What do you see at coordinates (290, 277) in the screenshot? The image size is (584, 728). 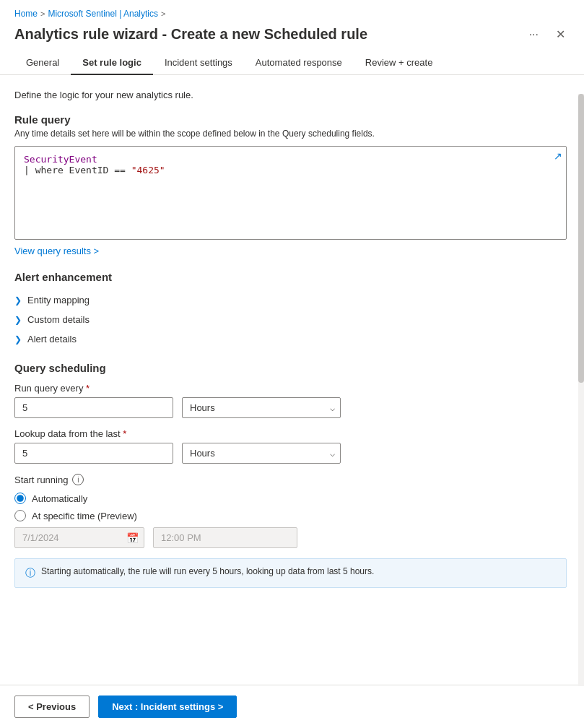 I see `alert-enhancement-title: Alert enhancement` at bounding box center [290, 277].